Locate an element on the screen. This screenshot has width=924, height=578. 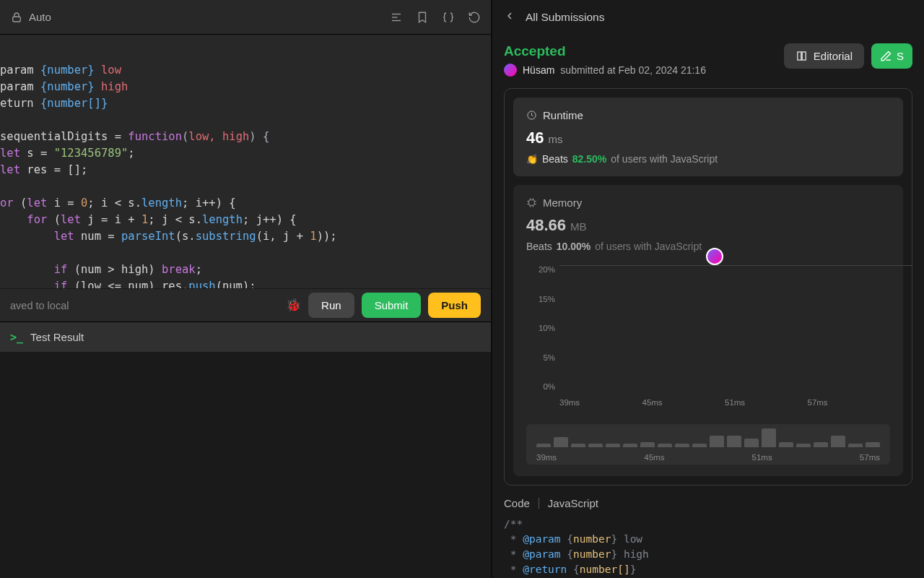
submitted-at: submitted at Feb 02, 2024 21:16 is located at coordinates (633, 70).